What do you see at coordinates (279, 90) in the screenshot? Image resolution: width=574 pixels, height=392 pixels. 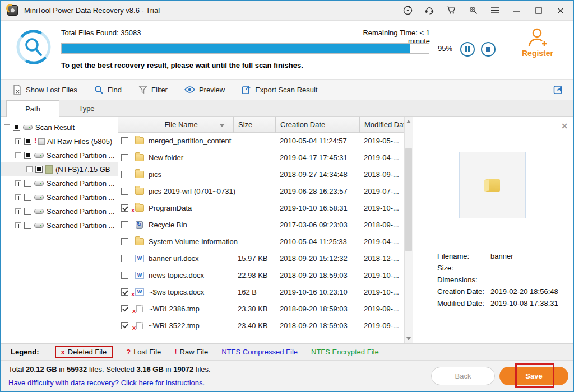 I see `export-scan-result-button: Export Scan Result` at bounding box center [279, 90].